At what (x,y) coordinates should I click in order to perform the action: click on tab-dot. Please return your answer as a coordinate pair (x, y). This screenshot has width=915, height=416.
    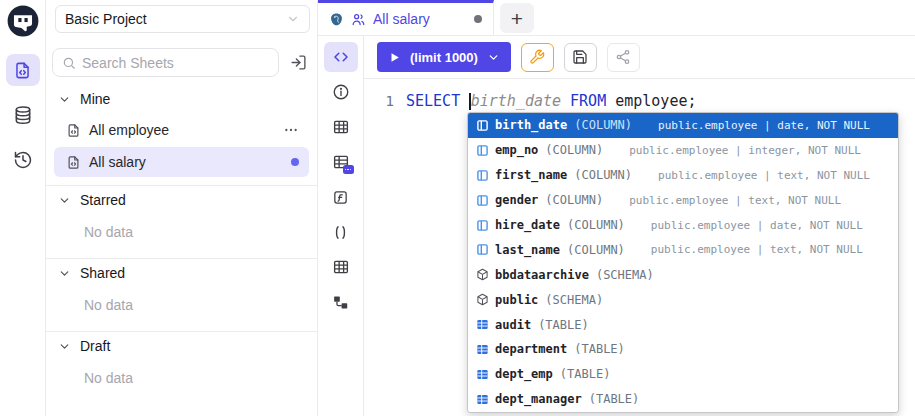
    Looking at the image, I should click on (478, 19).